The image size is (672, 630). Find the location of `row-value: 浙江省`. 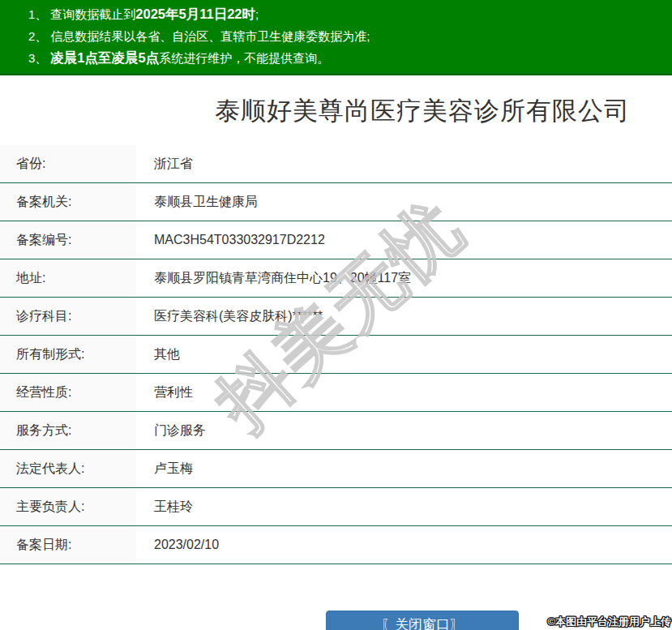

row-value: 浙江省 is located at coordinates (404, 164).